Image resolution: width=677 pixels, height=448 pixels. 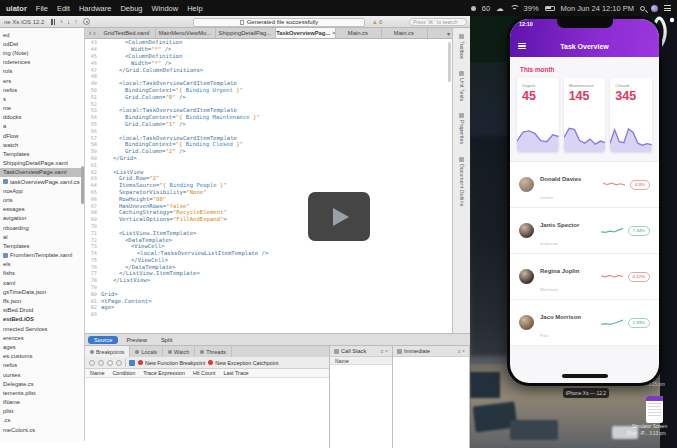 What do you see at coordinates (42, 236) in the screenshot?
I see `sidebar-item: al` at bounding box center [42, 236].